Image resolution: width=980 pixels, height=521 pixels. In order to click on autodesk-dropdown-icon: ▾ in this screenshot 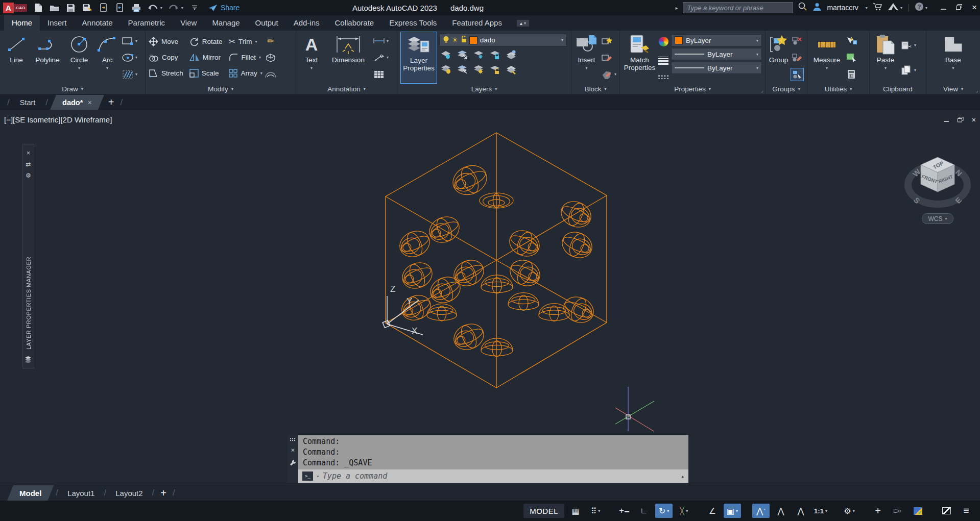, I will do `click(901, 8)`.